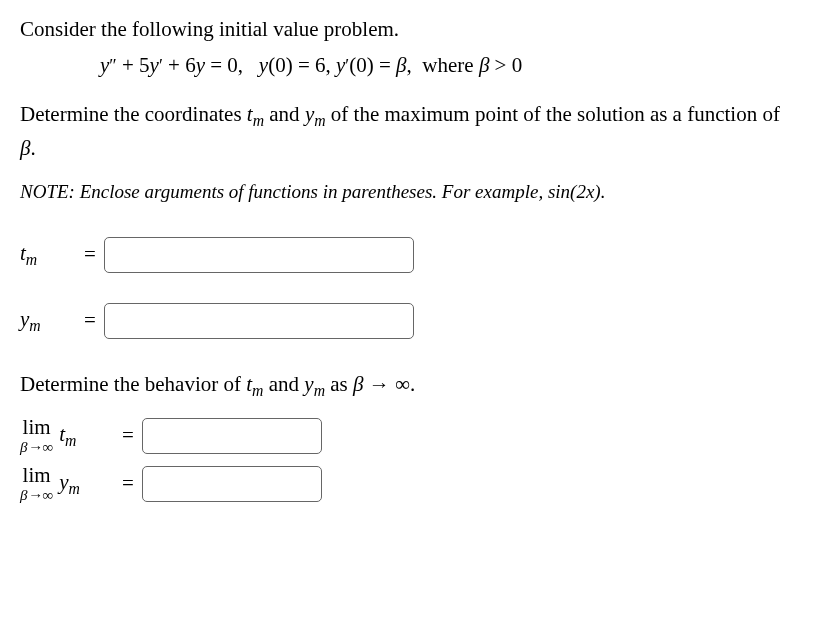 The image size is (819, 631). What do you see at coordinates (410, 255) in the screenshot?
I see `tm-answer-row: tm =` at bounding box center [410, 255].